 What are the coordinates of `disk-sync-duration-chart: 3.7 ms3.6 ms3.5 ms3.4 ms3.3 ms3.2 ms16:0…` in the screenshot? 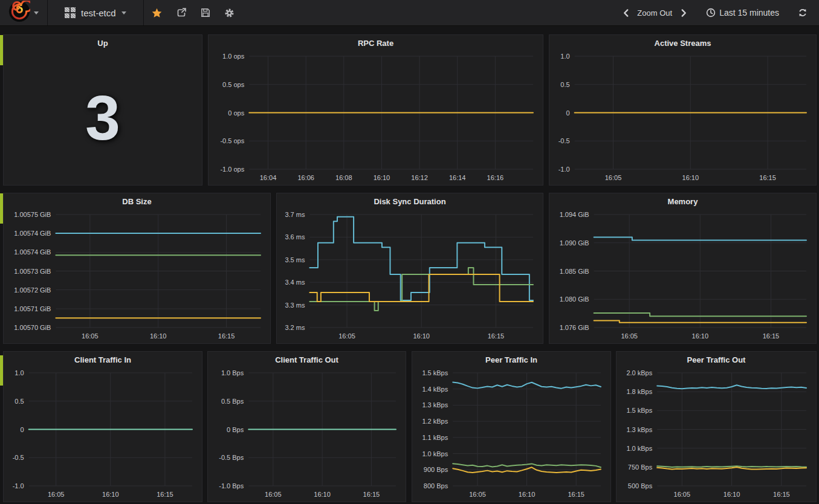 It's located at (410, 277).